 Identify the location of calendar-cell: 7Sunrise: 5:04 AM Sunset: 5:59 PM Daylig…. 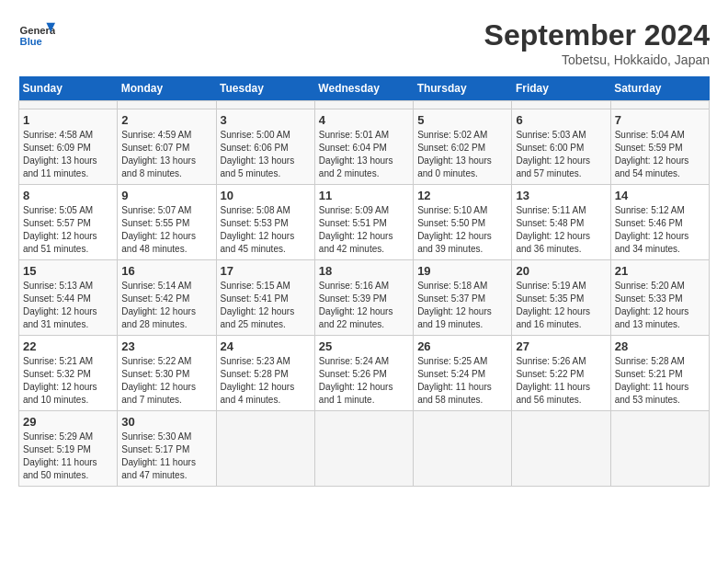
(660, 147).